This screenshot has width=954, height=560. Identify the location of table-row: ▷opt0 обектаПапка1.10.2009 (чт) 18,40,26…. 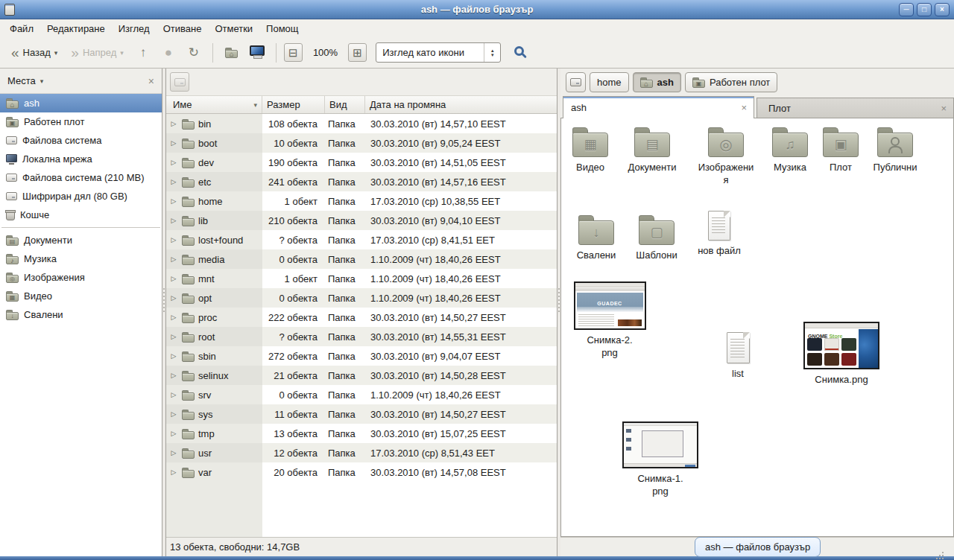
(361, 298).